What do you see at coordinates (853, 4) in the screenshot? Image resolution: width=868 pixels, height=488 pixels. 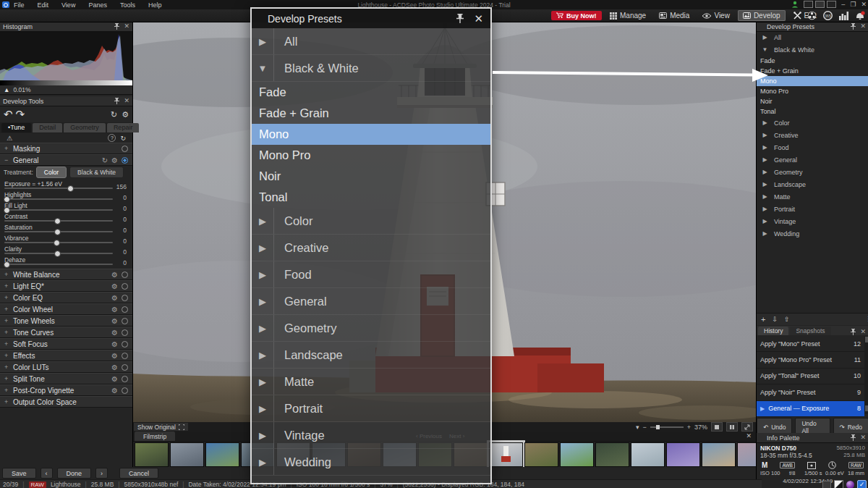 I see `restore-button: ❐` at bounding box center [853, 4].